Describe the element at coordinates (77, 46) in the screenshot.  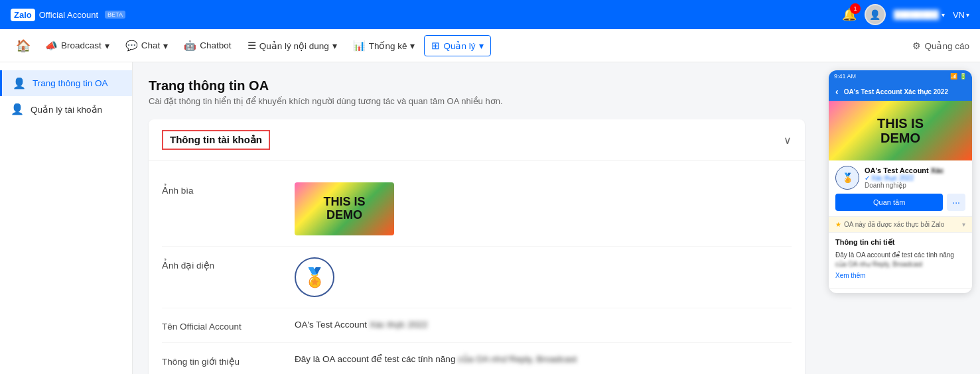
I see `nav-broadcast: 📣 Broadcast ▾` at that location.